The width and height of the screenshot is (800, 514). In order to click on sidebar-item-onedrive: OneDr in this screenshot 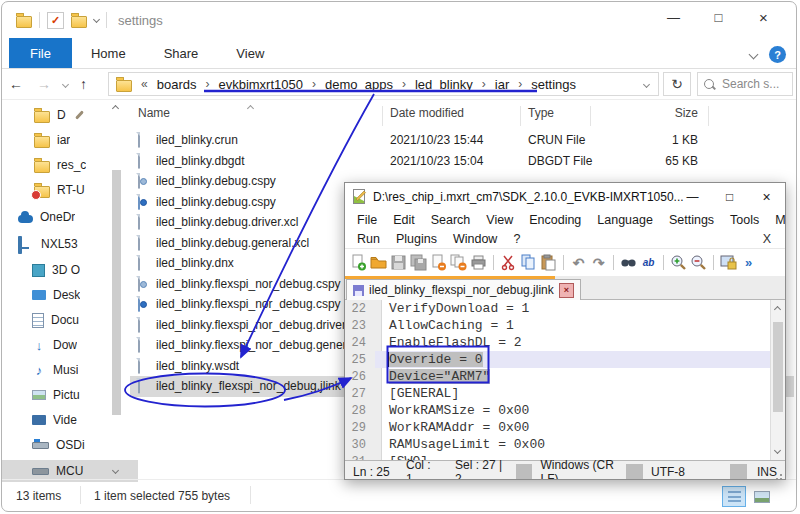, I will do `click(63, 217)`.